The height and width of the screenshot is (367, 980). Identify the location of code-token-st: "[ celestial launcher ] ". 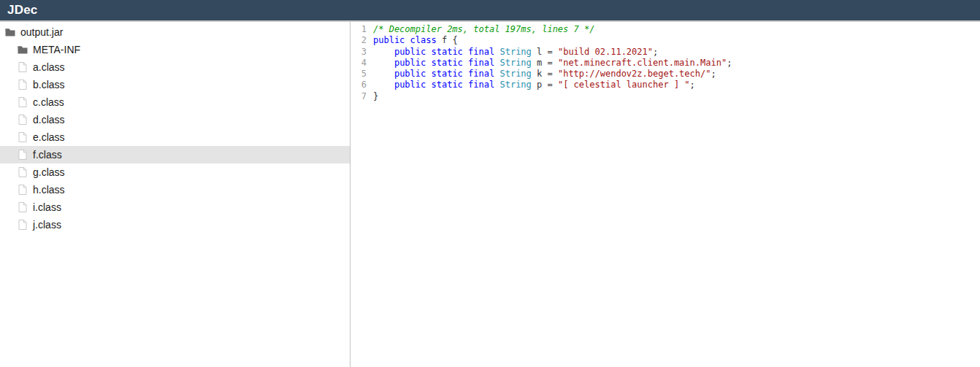
(624, 85).